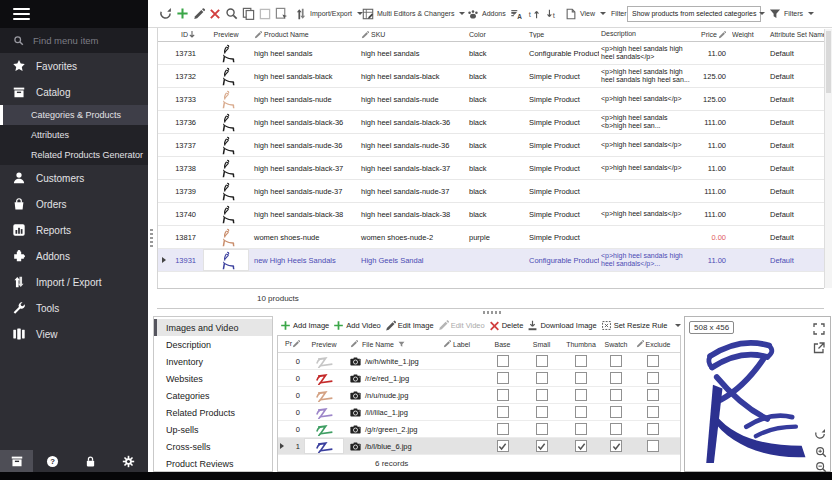 The width and height of the screenshot is (832, 480). What do you see at coordinates (516, 14) in the screenshot?
I see `sort-icon: A` at bounding box center [516, 14].